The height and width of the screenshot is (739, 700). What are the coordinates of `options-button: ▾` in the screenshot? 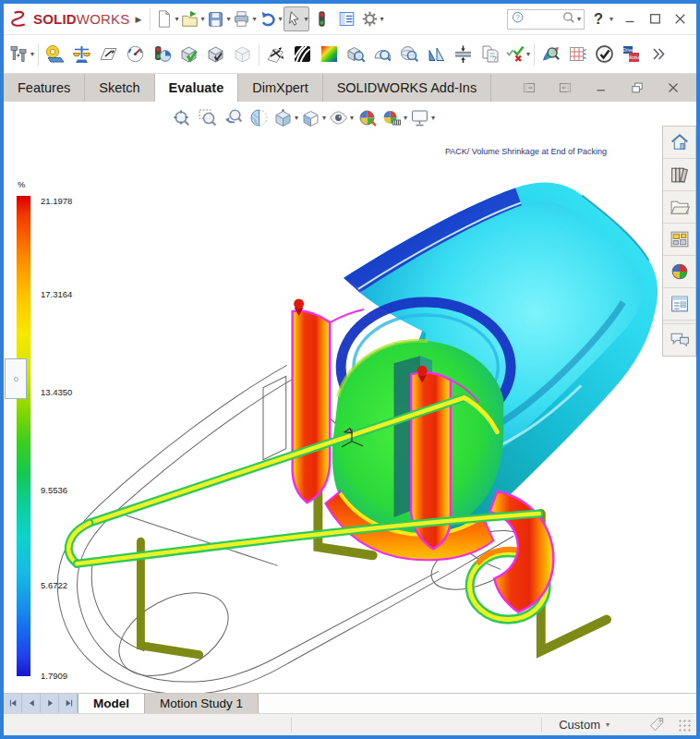 It's located at (372, 18).